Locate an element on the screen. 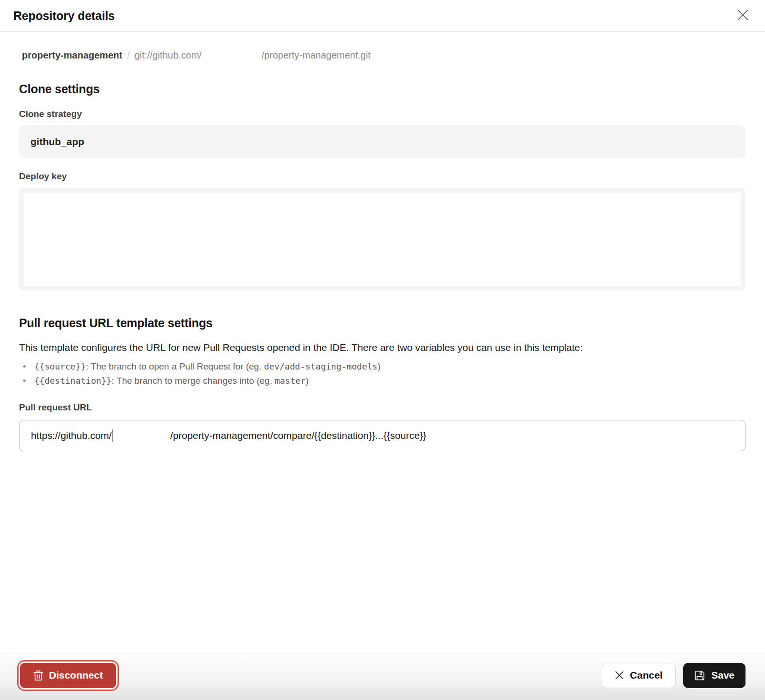 The width and height of the screenshot is (765, 700). trash-icon is located at coordinates (38, 675).